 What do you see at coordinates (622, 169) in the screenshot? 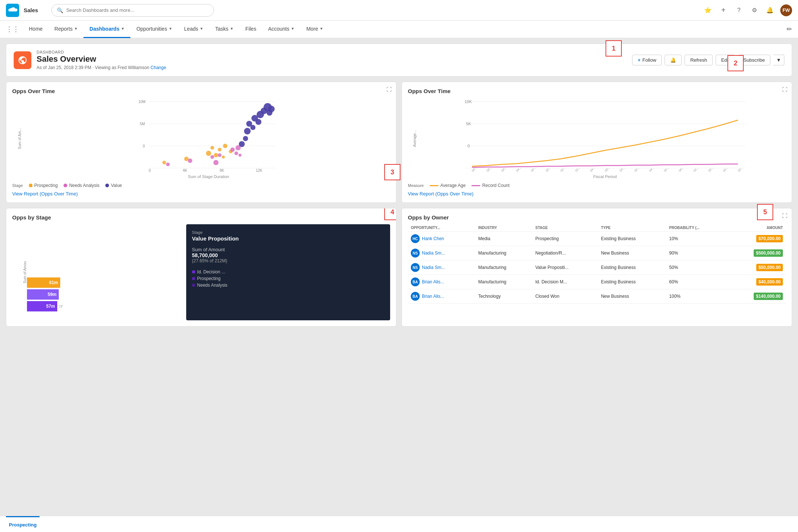
I see `svg-text: Q3...` at bounding box center [622, 169].